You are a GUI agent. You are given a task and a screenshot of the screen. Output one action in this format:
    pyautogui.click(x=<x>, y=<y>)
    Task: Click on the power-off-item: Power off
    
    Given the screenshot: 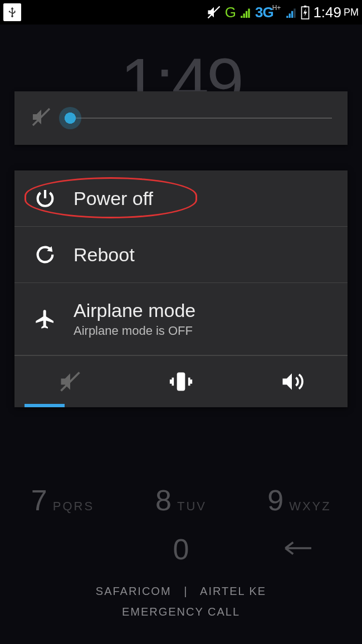 What is the action you would take?
    pyautogui.click(x=181, y=198)
    